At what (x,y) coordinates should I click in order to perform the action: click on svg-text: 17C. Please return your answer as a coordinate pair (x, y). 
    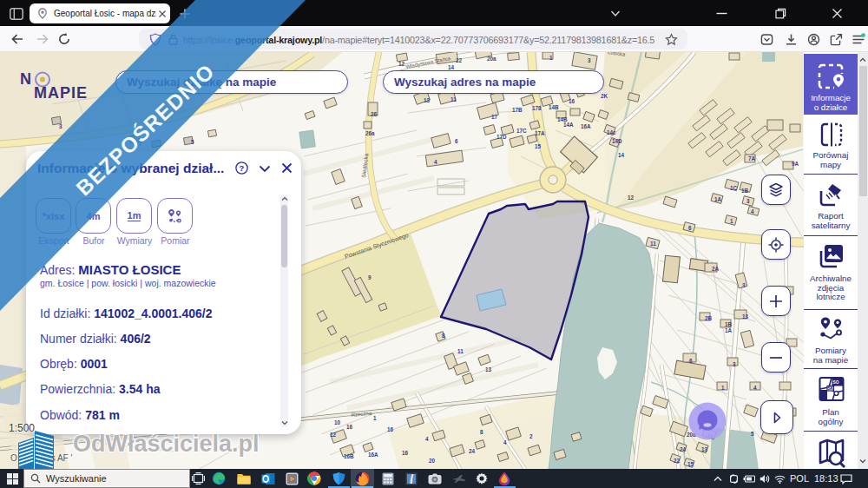
    Looking at the image, I should click on (522, 130).